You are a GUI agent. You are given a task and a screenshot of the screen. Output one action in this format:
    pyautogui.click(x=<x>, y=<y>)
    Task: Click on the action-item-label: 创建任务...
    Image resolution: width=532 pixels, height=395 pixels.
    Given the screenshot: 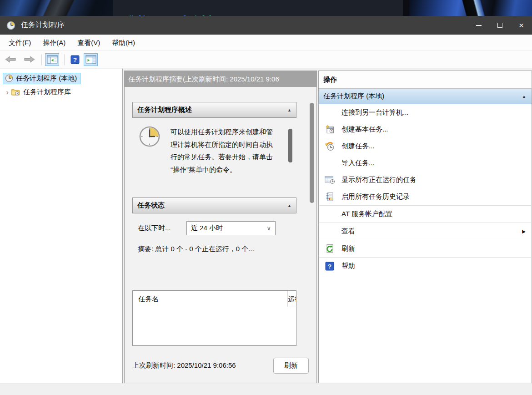 What is the action you would take?
    pyautogui.click(x=358, y=147)
    